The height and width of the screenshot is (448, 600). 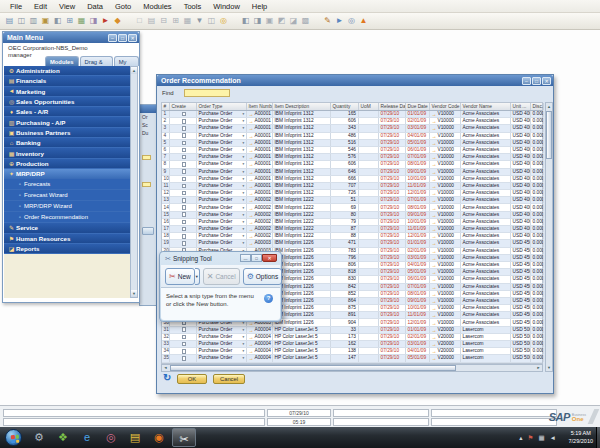 What do you see at coordinates (364, 21) in the screenshot?
I see `toolbar-icon: ▲` at bounding box center [364, 21].